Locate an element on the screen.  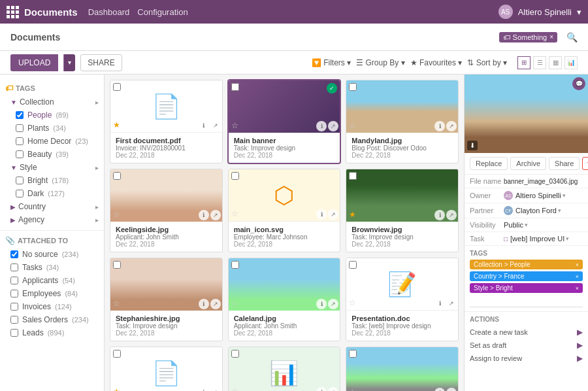
action-assign-review: Assign to review ▶ is located at coordinates (527, 358).